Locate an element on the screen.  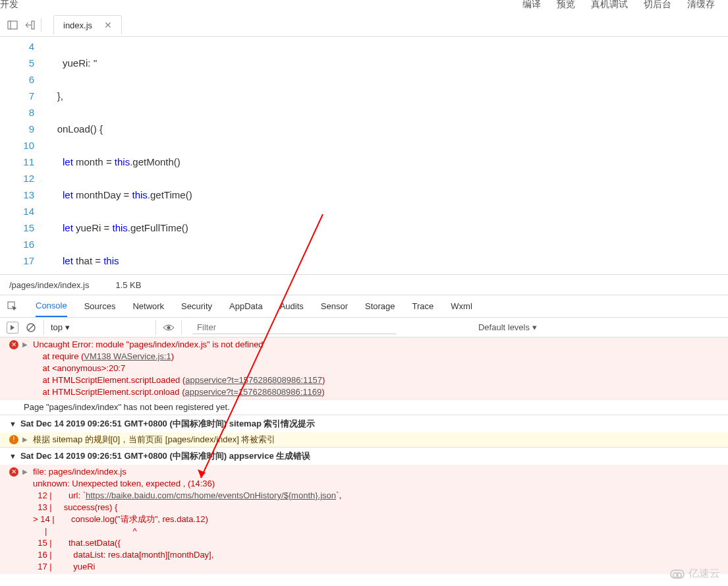
tab-storage: Storage is located at coordinates (380, 306).